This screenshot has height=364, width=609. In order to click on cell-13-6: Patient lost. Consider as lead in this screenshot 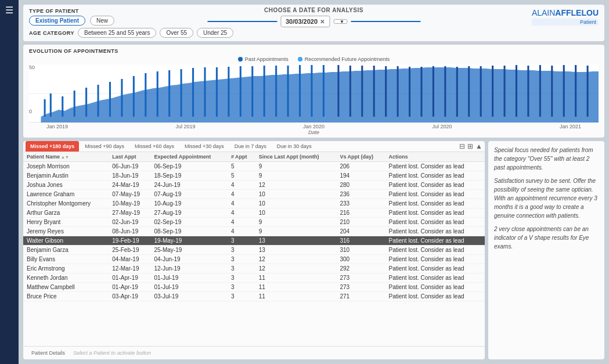, I will do `click(435, 287)`.